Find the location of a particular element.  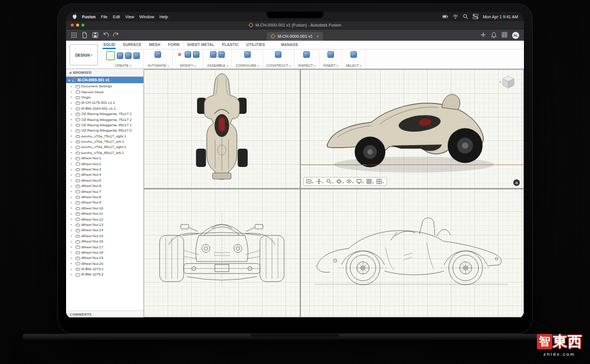

zoom-button: ▾ is located at coordinates (330, 182).